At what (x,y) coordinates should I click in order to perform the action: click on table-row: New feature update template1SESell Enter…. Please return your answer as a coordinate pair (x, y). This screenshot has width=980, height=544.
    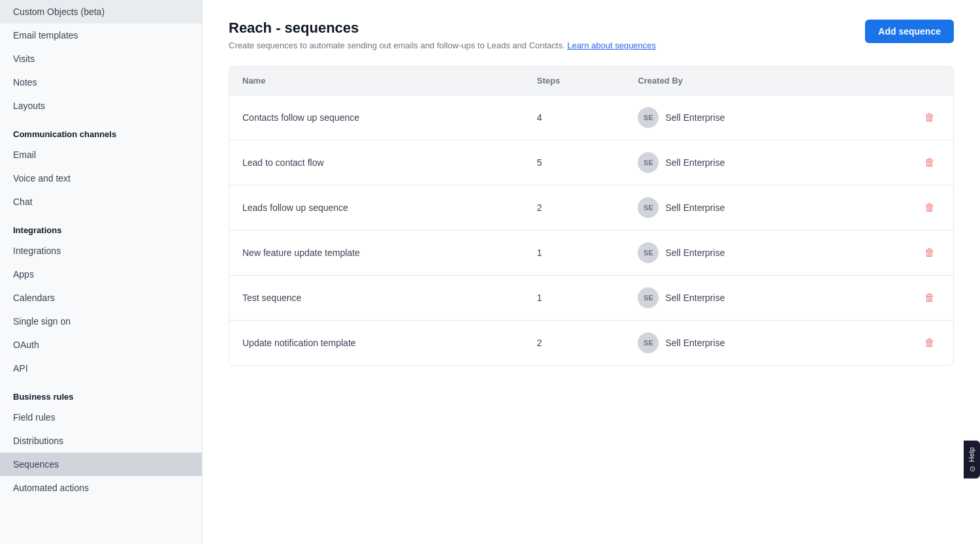
    Looking at the image, I should click on (591, 253).